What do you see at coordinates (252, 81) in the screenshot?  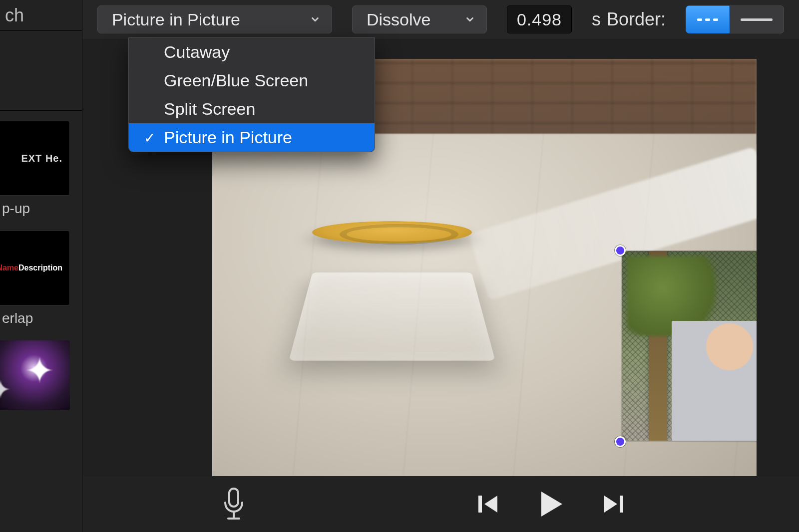 I see `menu-item-green-blue-screen: Green/Blue Screen` at bounding box center [252, 81].